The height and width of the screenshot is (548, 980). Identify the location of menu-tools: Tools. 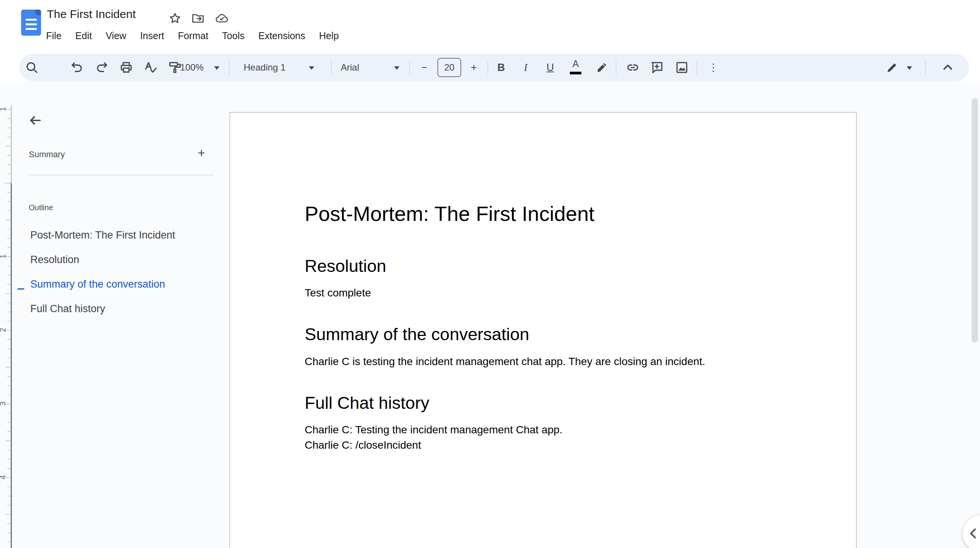
(233, 36).